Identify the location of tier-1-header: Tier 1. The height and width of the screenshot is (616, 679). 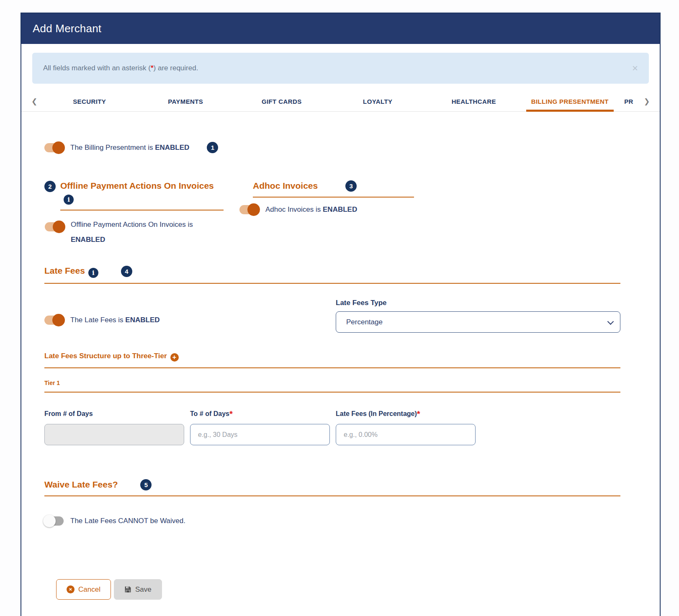
(332, 386).